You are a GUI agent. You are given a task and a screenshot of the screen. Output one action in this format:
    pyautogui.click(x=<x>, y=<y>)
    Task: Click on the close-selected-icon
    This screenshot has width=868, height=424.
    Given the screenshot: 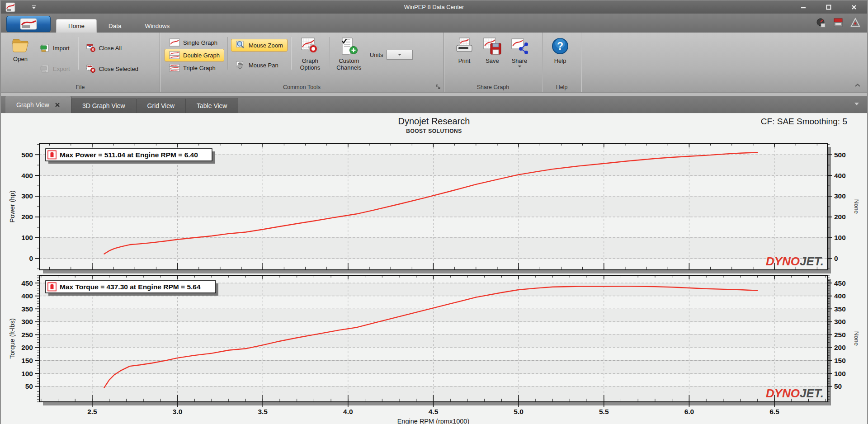 What is the action you would take?
    pyautogui.click(x=91, y=69)
    